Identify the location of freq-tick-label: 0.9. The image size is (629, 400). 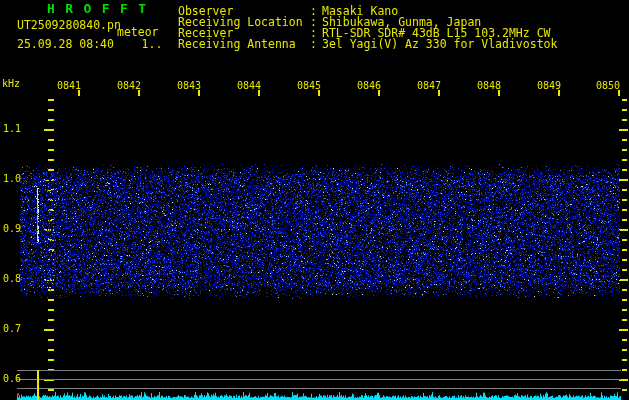
(12, 229).